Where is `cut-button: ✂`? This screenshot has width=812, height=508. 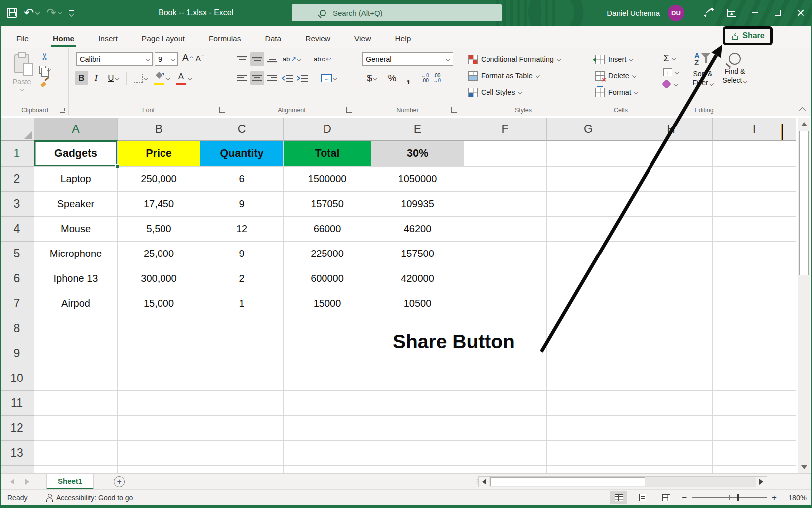
cut-button: ✂ is located at coordinates (45, 57).